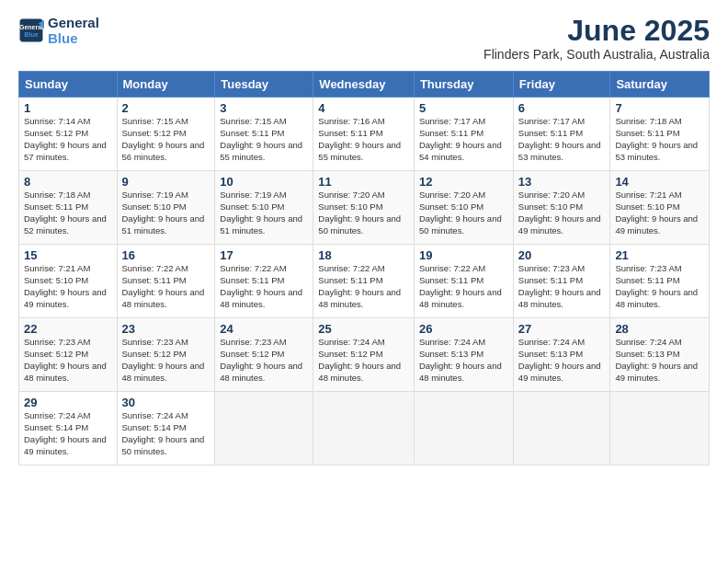 The height and width of the screenshot is (563, 728). I want to click on calendar-day-cell: 23 Sunrise: 7:23 AMSunset: 5:12 PMDaylig…, so click(165, 355).